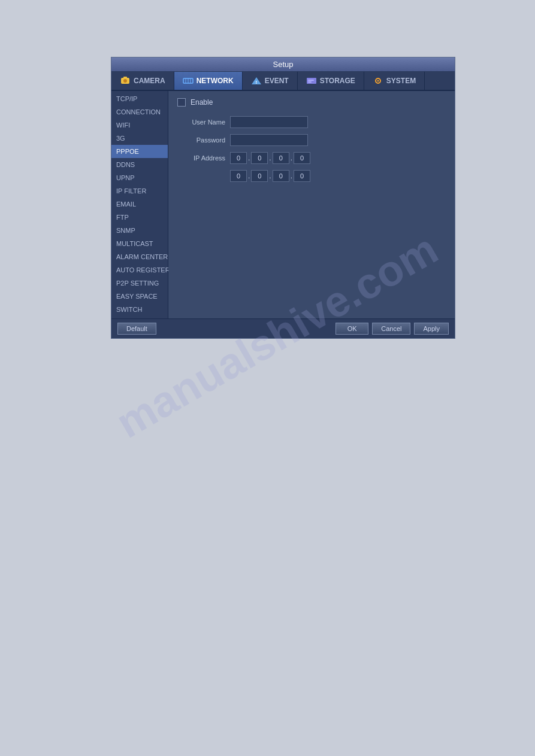 The width and height of the screenshot is (535, 756). I want to click on sidebar-item-3g: 3G, so click(140, 138).